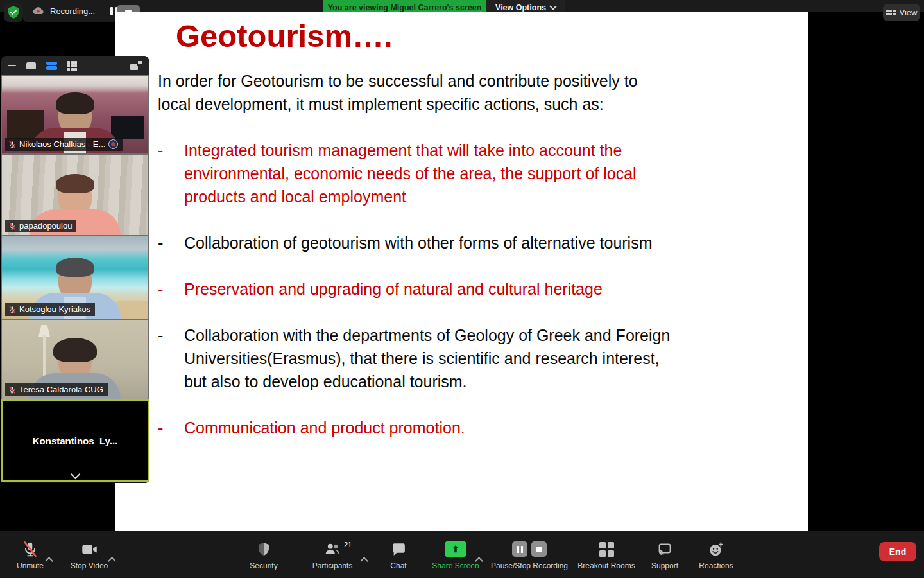 This screenshot has height=578, width=924. I want to click on minimize-icon, so click(12, 66).